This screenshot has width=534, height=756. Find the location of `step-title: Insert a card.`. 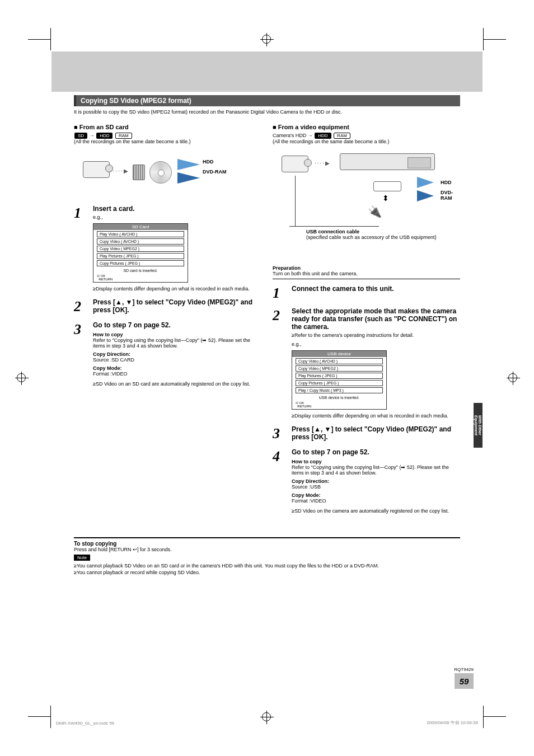

step-title: Insert a card. is located at coordinates (177, 209).